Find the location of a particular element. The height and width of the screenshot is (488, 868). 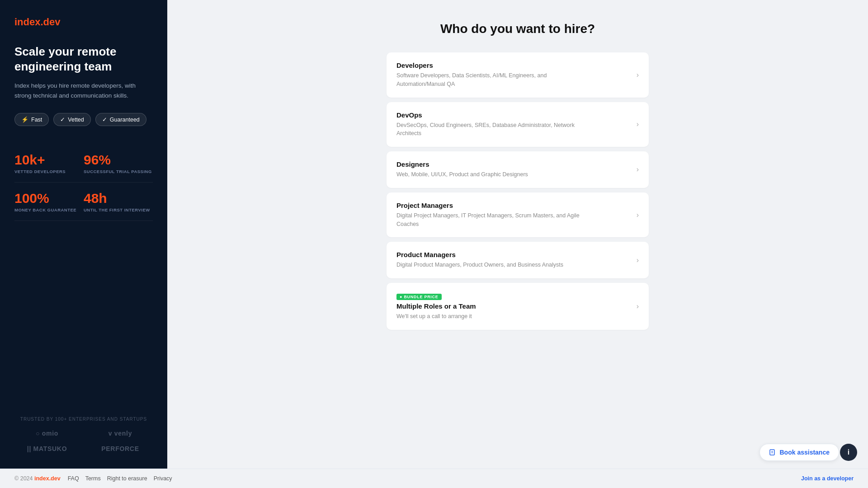

partner-logo-matsuko: || MATSUKO is located at coordinates (47, 449).